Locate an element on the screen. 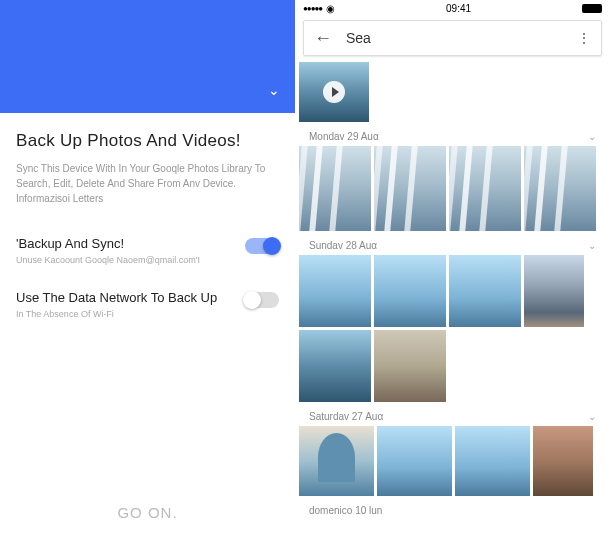 The width and height of the screenshot is (610, 541). data-network-setting: Use The Data Network To Back Up In The A… is located at coordinates (148, 304).